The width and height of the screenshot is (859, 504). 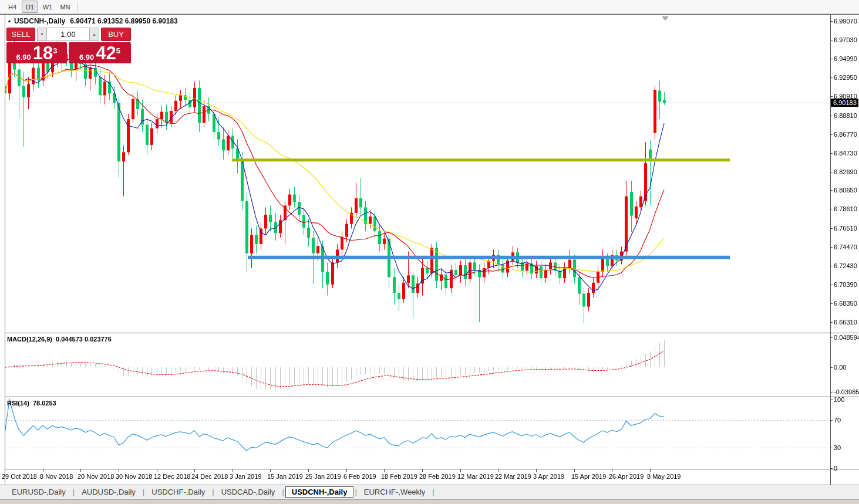 I want to click on volume-stepper: ▼ ▲, so click(x=68, y=34).